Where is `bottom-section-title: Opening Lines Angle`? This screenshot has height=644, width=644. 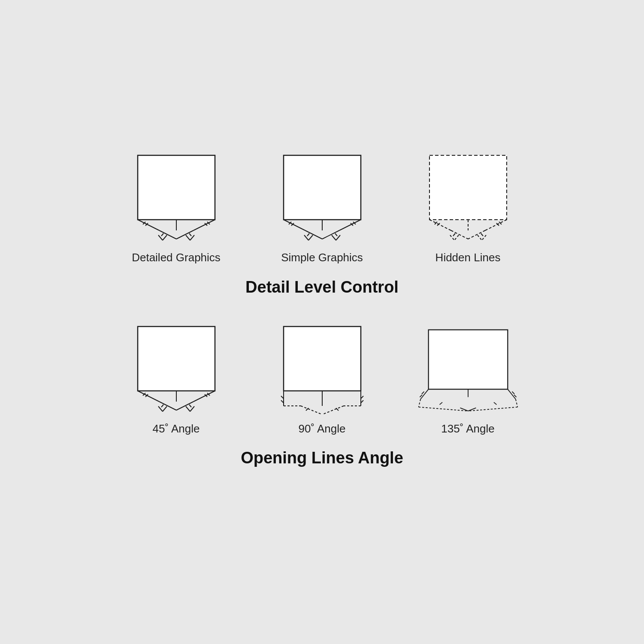
bottom-section-title: Opening Lines Angle is located at coordinates (322, 458).